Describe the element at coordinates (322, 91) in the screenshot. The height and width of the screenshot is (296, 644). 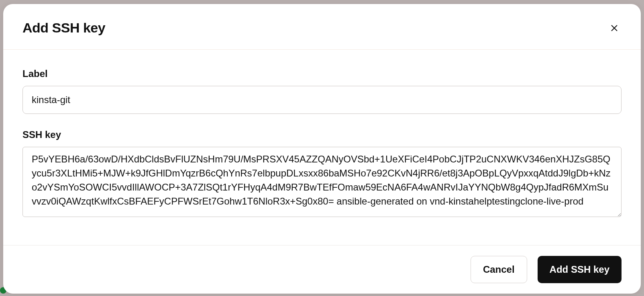
I see `label-field-group: Label` at that location.